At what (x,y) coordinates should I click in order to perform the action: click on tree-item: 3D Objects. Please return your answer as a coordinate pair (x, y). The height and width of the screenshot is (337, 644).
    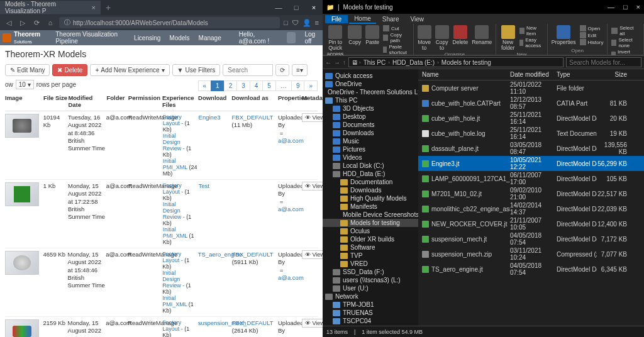
    Looking at the image, I should click on (370, 108).